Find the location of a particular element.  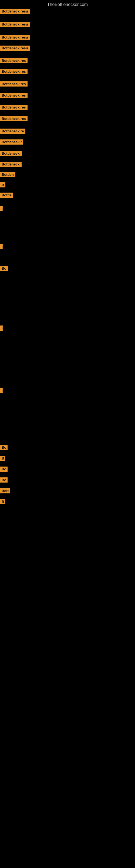

bottleneck-label-17: Bottle is located at coordinates (7, 195).